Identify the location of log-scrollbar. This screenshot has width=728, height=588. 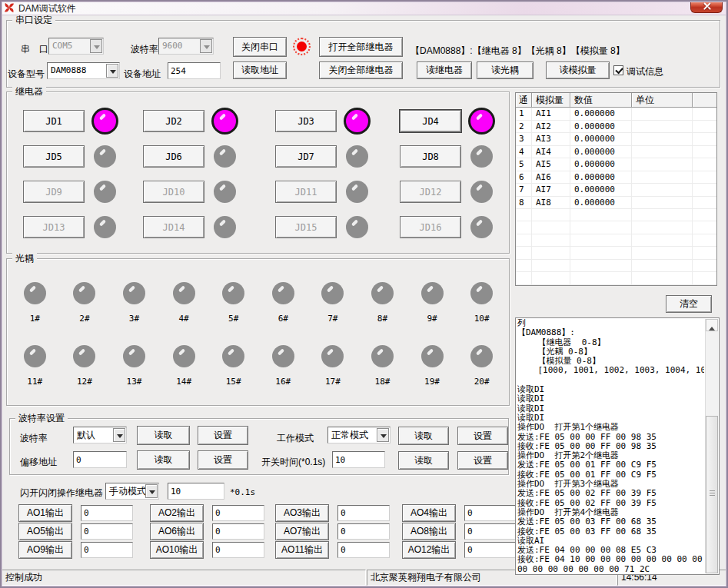
(712, 446).